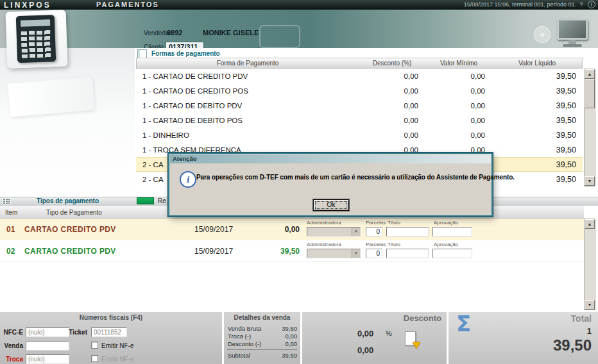 This screenshot has height=364, width=598. Describe the element at coordinates (524, 338) in the screenshot. I see `total-panel: Σ Total 1 39,50` at that location.